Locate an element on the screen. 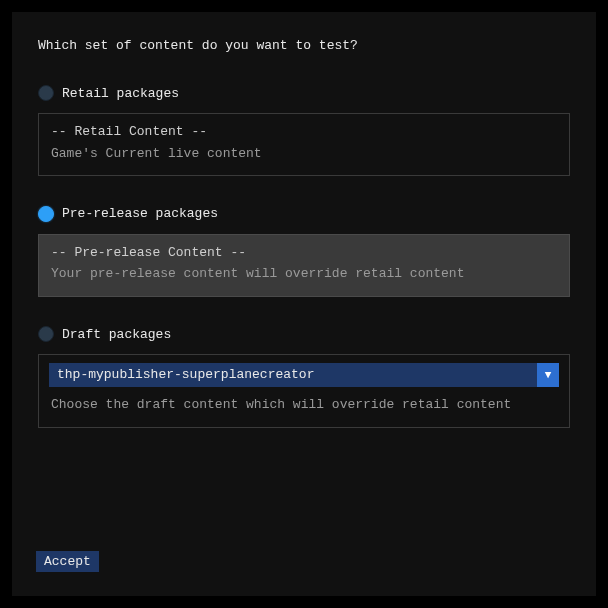 The width and height of the screenshot is (608, 608). retail-box-desc: Game's Current live content is located at coordinates (304, 154).